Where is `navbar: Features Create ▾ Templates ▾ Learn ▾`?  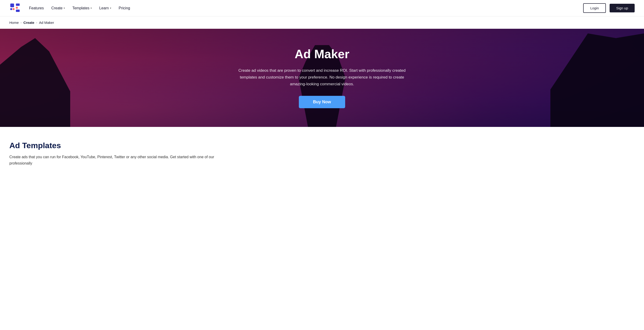
navbar: Features Create ▾ Templates ▾ Learn ▾ is located at coordinates (322, 8).